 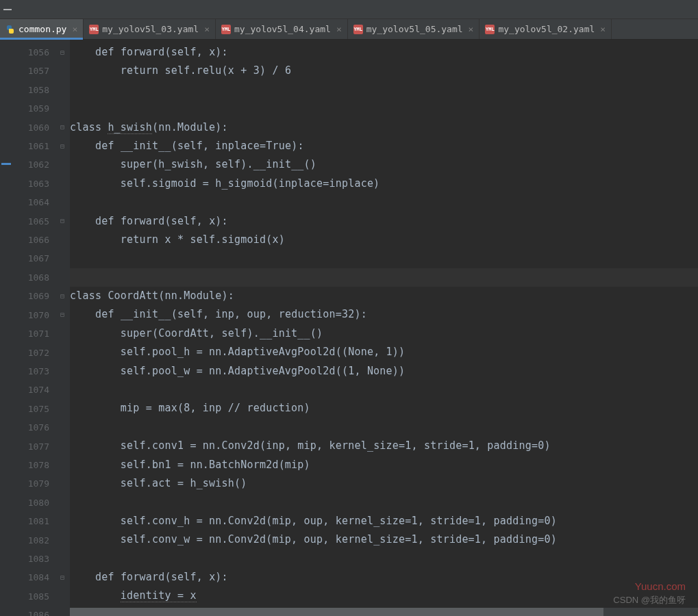 What do you see at coordinates (36, 328) in the screenshot?
I see `line-number-gutter: 1056105710581059106010611062106310641065…` at bounding box center [36, 328].